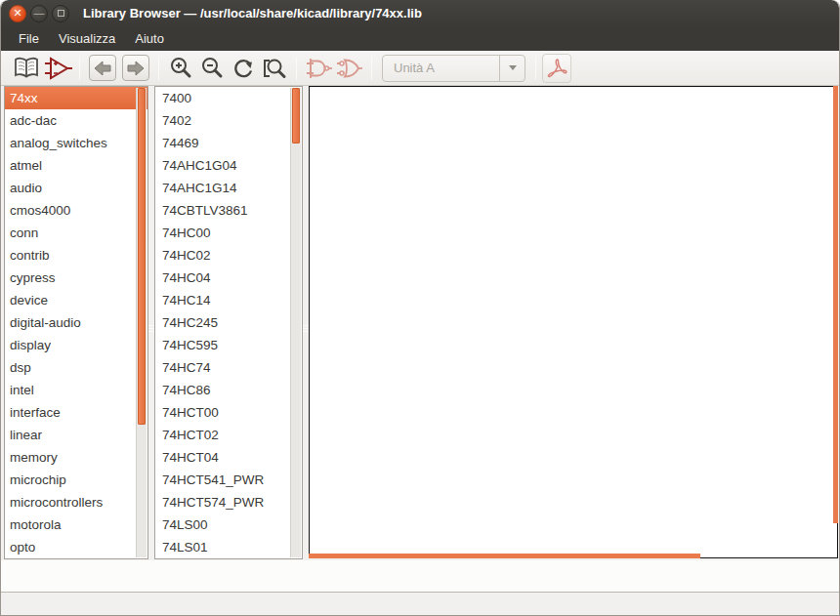 This screenshot has height=616, width=840. Describe the element at coordinates (76, 367) in the screenshot. I see `library-list-item: dsp` at that location.